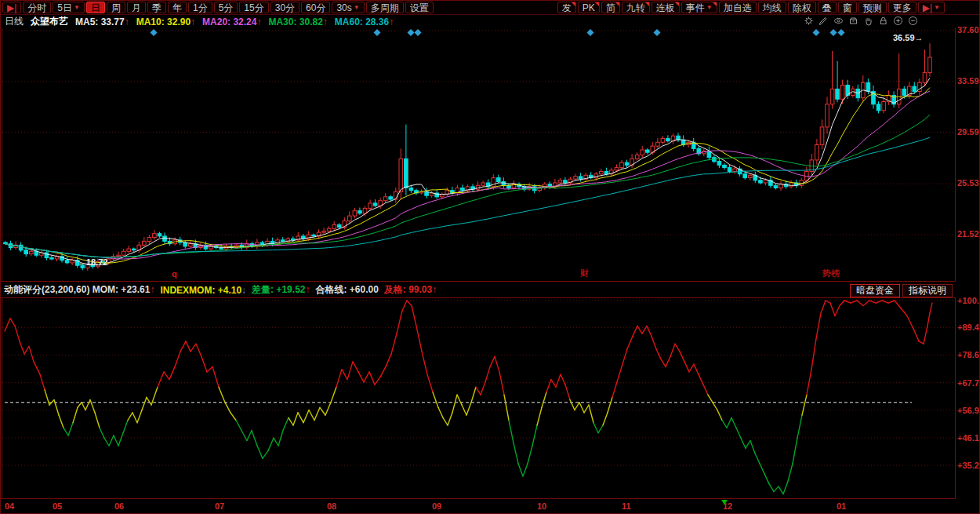 This screenshot has width=980, height=514. Describe the element at coordinates (873, 8) in the screenshot. I see `toolbar-item-预测: 预测` at that location.